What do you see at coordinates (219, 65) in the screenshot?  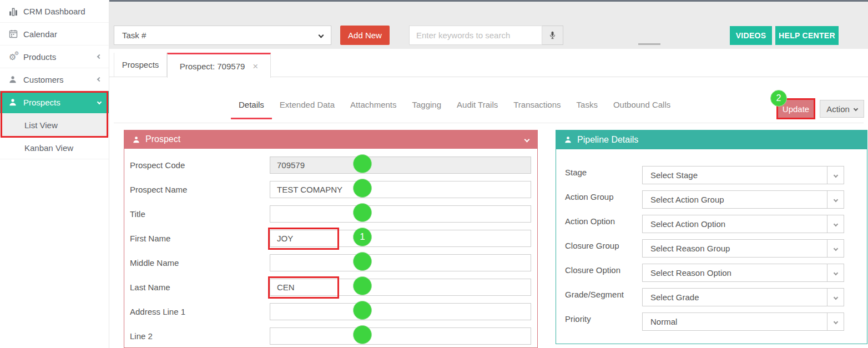 I see `tab-prospect-709579: Prospect: 709579 ×` at bounding box center [219, 65].